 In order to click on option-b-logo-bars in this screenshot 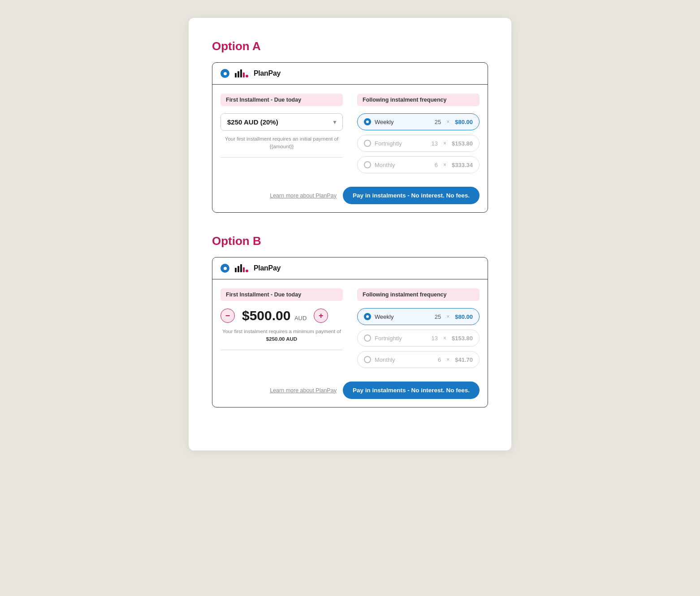, I will do `click(242, 268)`.